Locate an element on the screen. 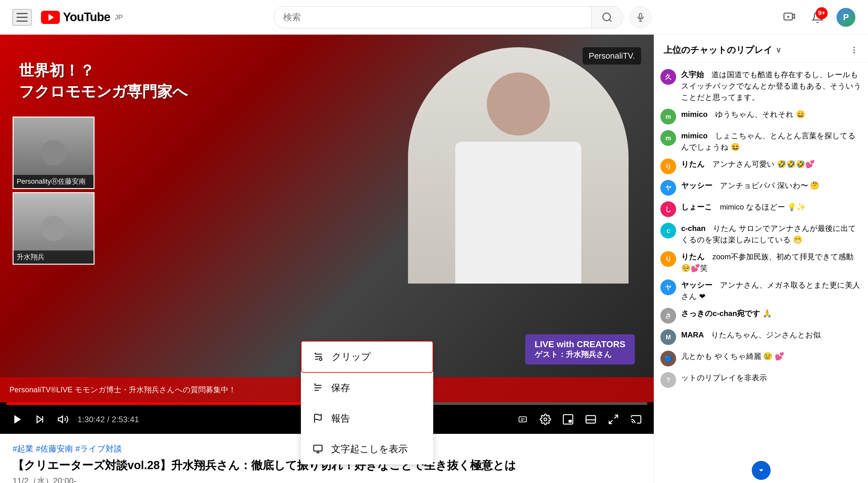  logo-area: YouTubeJP is located at coordinates (82, 17).